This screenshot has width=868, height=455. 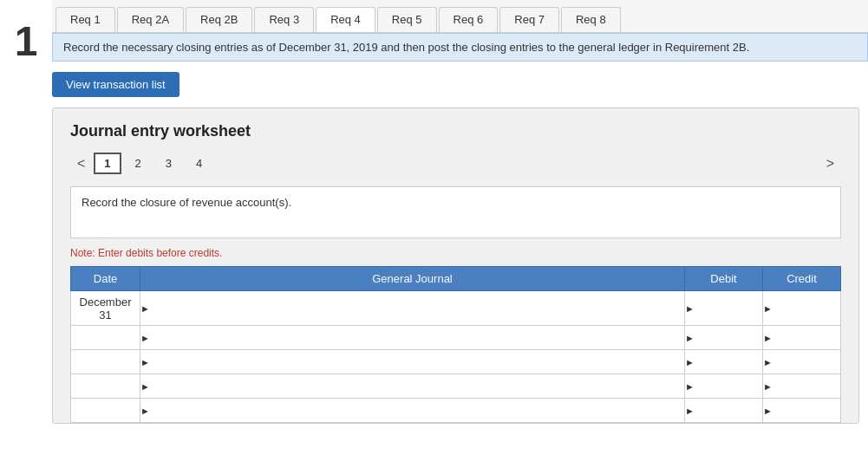 What do you see at coordinates (168, 163) in the screenshot?
I see `page-3: 3` at bounding box center [168, 163].